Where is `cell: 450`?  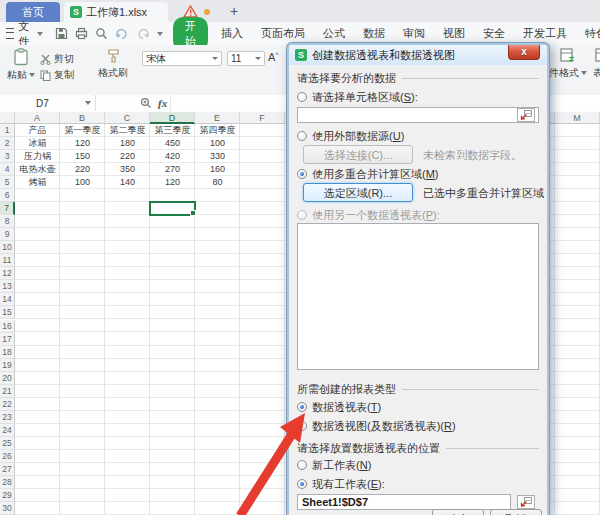 cell: 450 is located at coordinates (172, 144).